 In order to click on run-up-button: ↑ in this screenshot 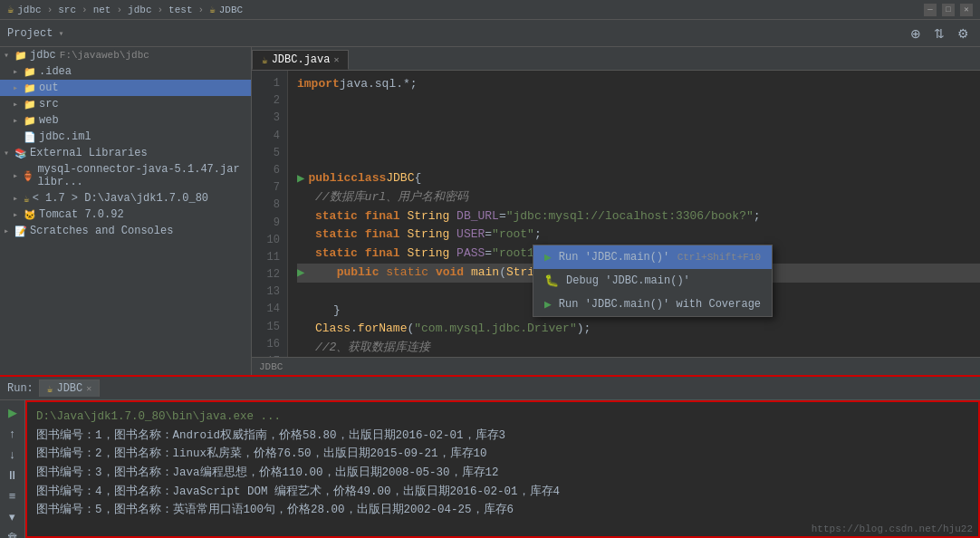, I will do `click(13, 433)`.